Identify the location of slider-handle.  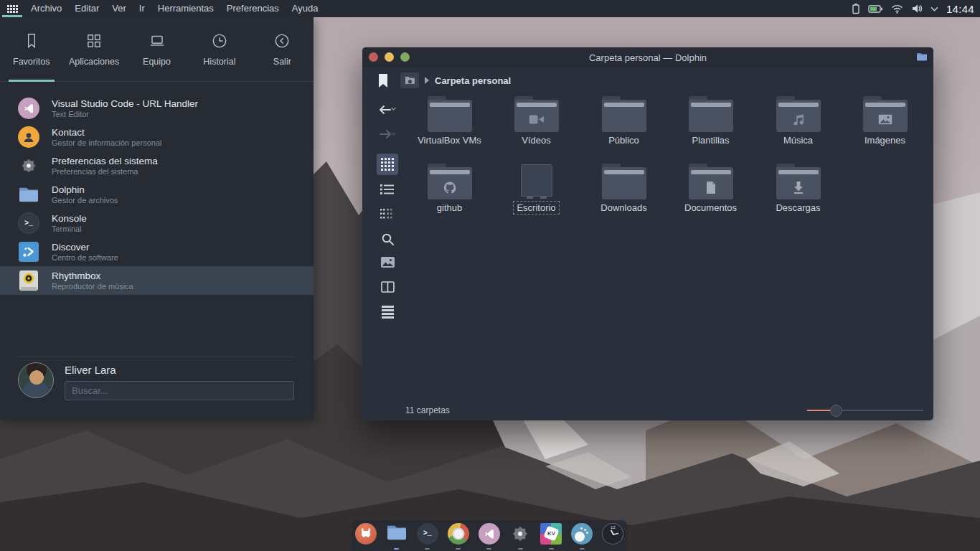
(837, 410).